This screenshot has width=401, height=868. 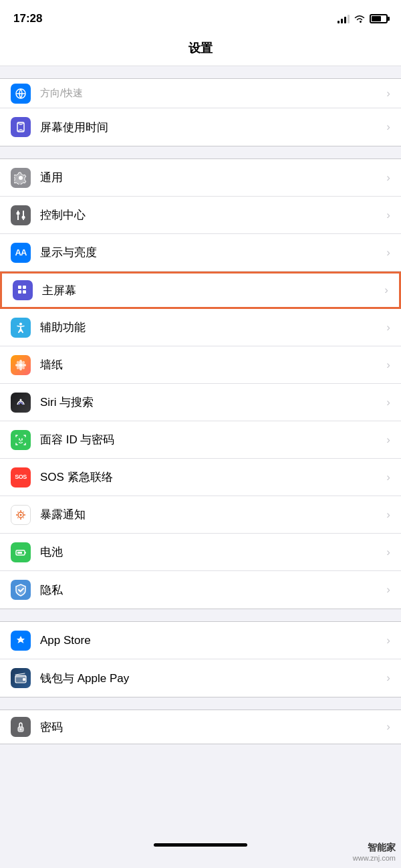 I want to click on watermark-url: www.znj.com, so click(x=374, y=858).